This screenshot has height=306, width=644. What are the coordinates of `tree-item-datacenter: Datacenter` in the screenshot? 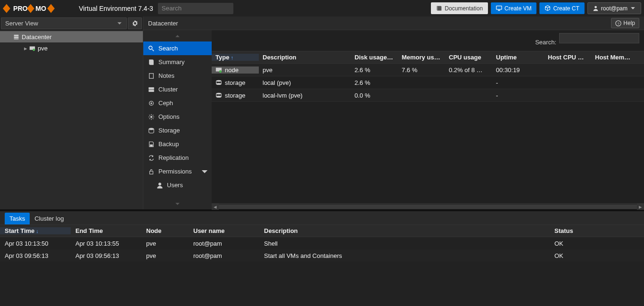 It's located at (72, 37).